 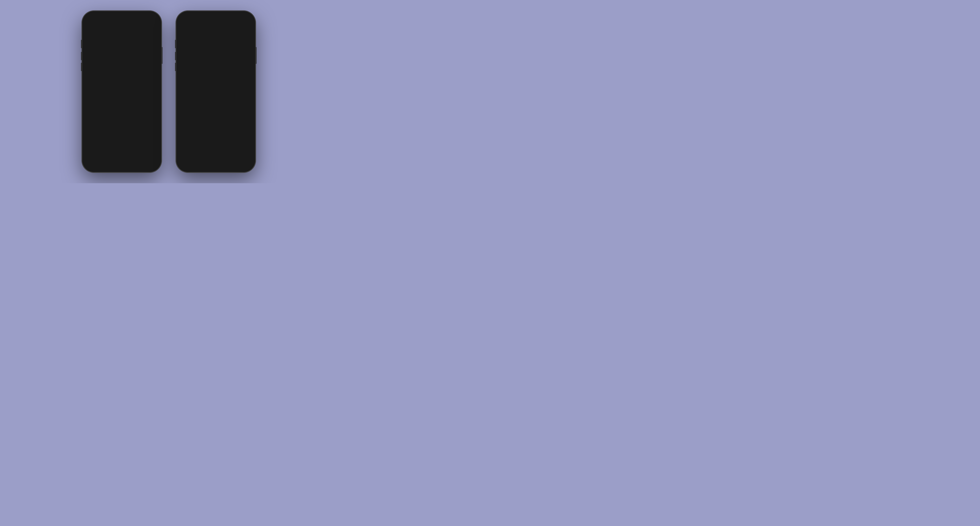 What do you see at coordinates (216, 112) in the screenshot?
I see `spotify-card: SPOTIFY iPhone Carry Me Away Joh` at bounding box center [216, 112].